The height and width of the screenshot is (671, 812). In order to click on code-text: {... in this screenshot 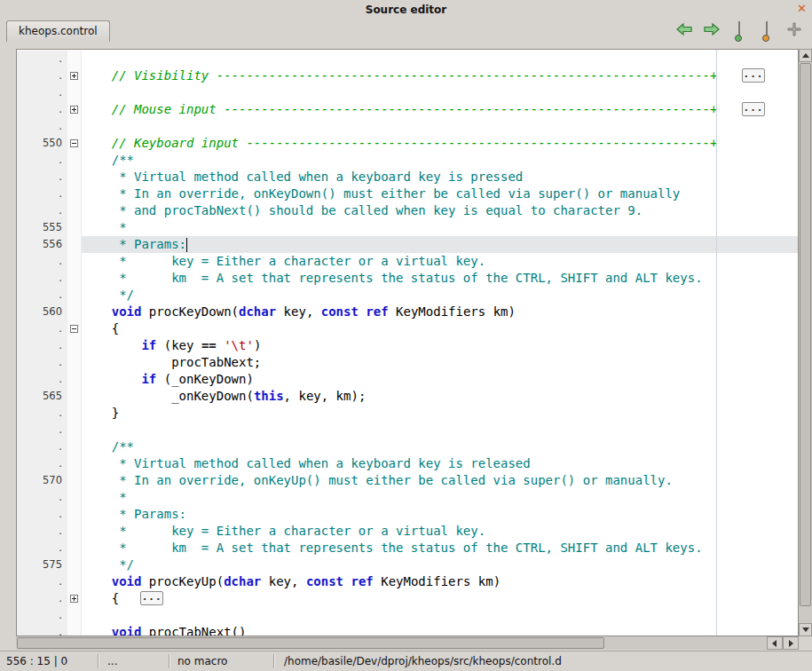, I will do `click(440, 598)`.